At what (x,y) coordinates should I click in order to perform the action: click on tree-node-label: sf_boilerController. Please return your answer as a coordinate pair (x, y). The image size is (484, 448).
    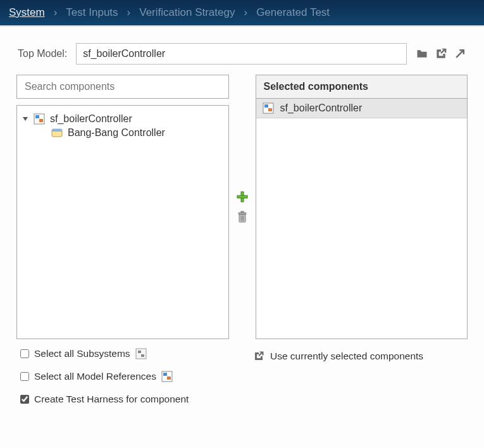
    Looking at the image, I should click on (91, 119).